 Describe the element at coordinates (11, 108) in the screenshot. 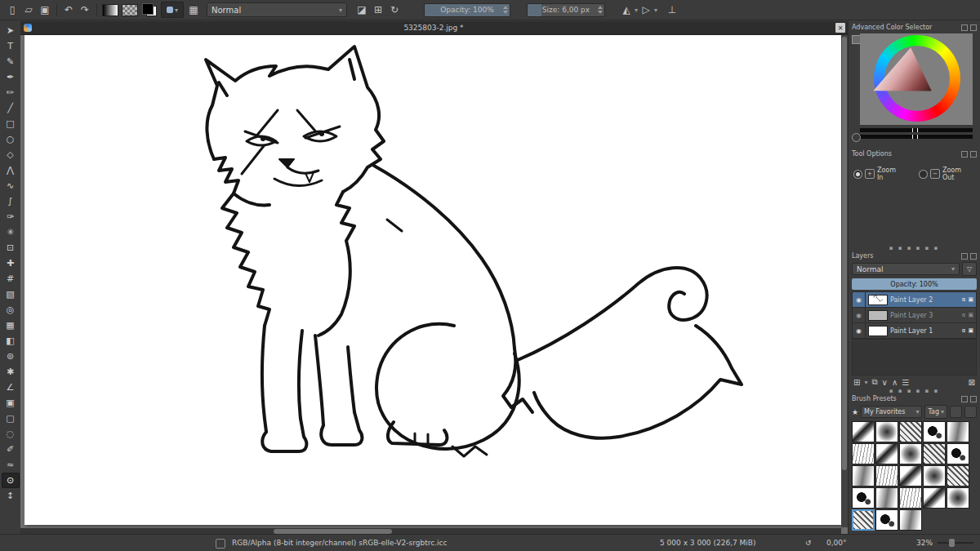

I see `tool-line: ╱` at that location.